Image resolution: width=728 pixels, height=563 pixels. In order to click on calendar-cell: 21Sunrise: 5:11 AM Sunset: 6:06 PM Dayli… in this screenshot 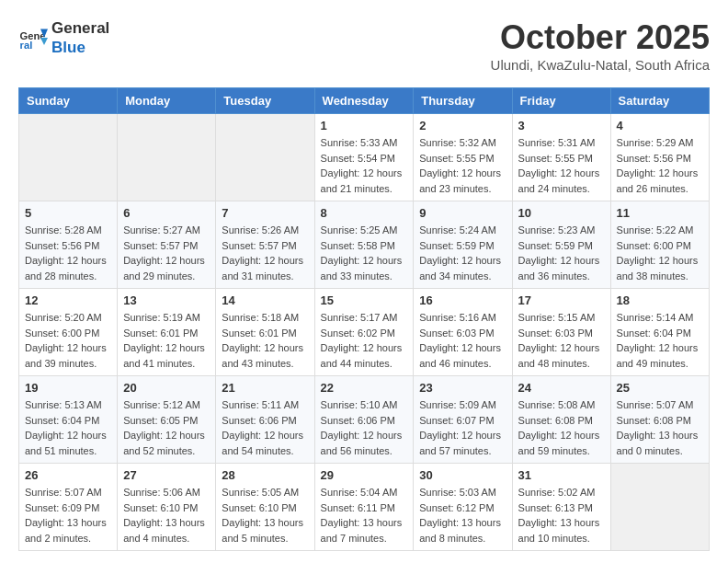, I will do `click(265, 419)`.